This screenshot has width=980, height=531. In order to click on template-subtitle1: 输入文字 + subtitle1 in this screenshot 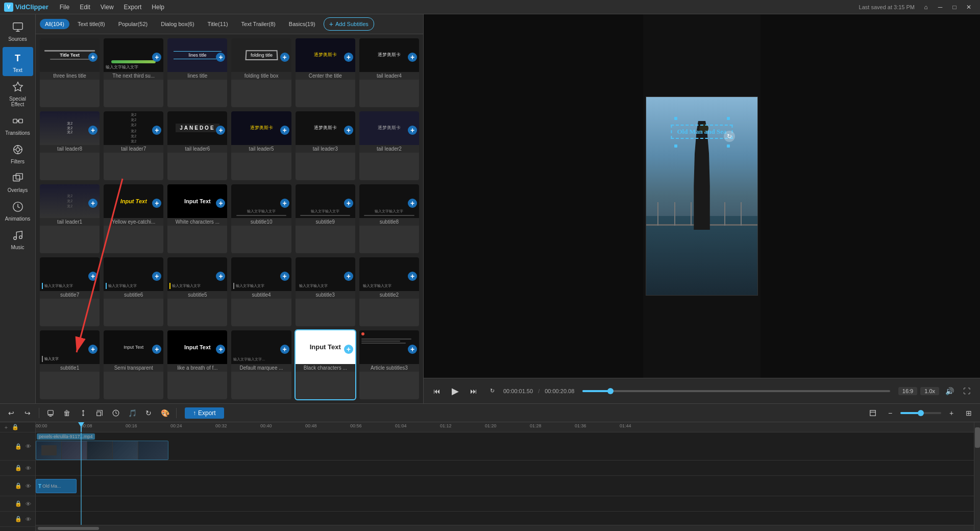, I will do `click(69, 365)`.